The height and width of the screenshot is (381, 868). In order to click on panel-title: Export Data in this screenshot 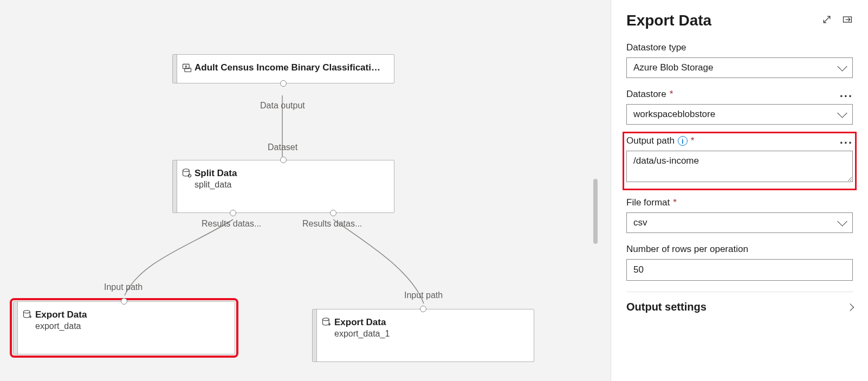, I will do `click(669, 21)`.